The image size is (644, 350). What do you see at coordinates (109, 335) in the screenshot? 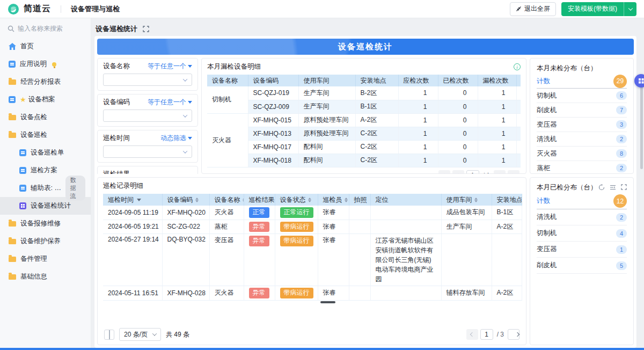
I see `column-settings-icon` at bounding box center [109, 335].